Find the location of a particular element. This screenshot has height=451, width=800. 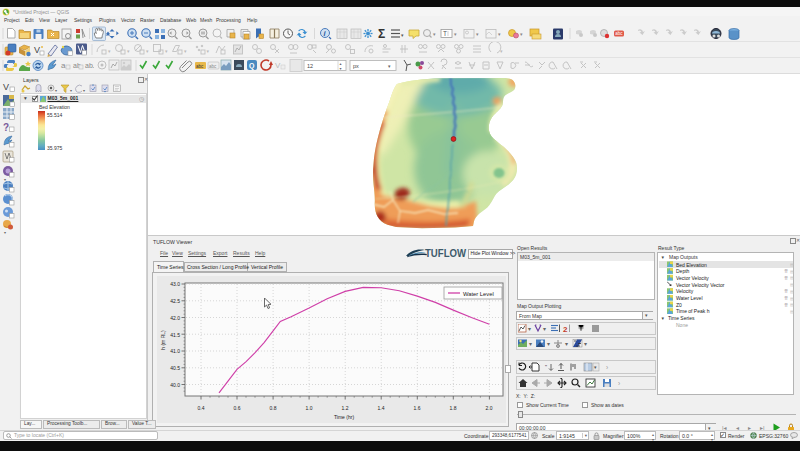

svg-text: Vector Velocity Vector is located at coordinates (700, 285).